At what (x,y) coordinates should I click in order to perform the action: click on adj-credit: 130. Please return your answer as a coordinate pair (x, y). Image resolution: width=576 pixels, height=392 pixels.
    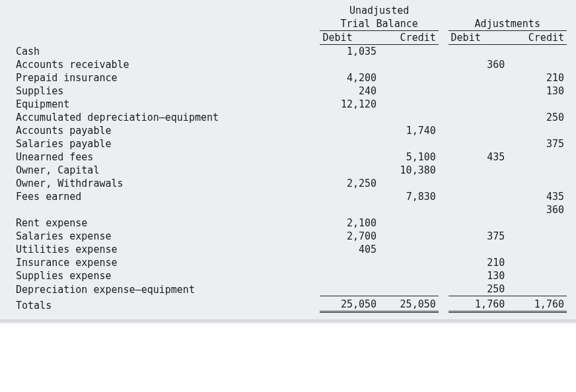
    Looking at the image, I should click on (537, 91).